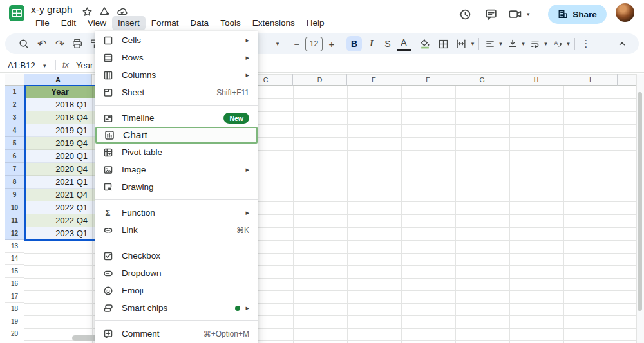  Describe the element at coordinates (60, 131) in the screenshot. I see `cell-A4: 2019 Q1` at that location.